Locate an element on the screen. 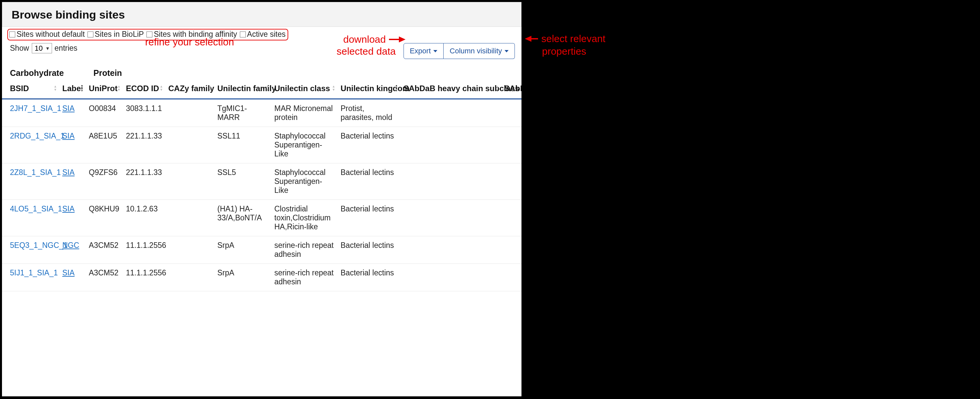 Image resolution: width=980 pixels, height=399 pixels. bsid-link: 2Z8L_1_SIA_1 is located at coordinates (35, 172).